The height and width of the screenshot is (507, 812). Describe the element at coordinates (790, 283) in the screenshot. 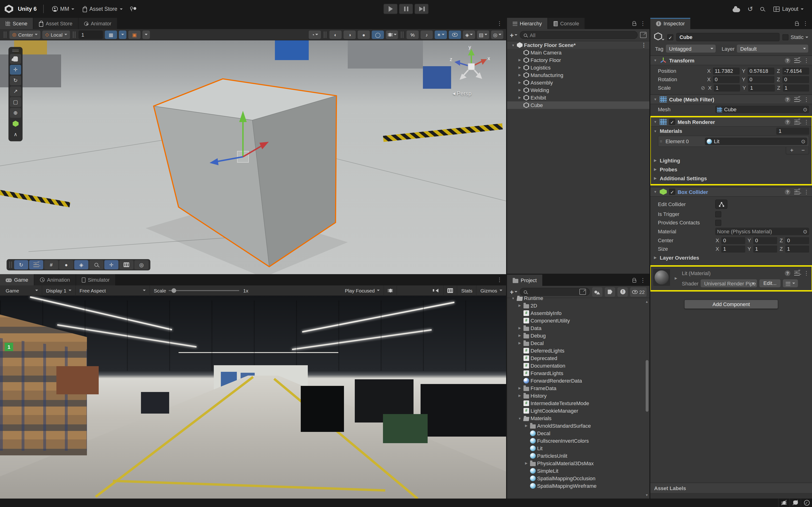

I see `shader-menu-button` at that location.